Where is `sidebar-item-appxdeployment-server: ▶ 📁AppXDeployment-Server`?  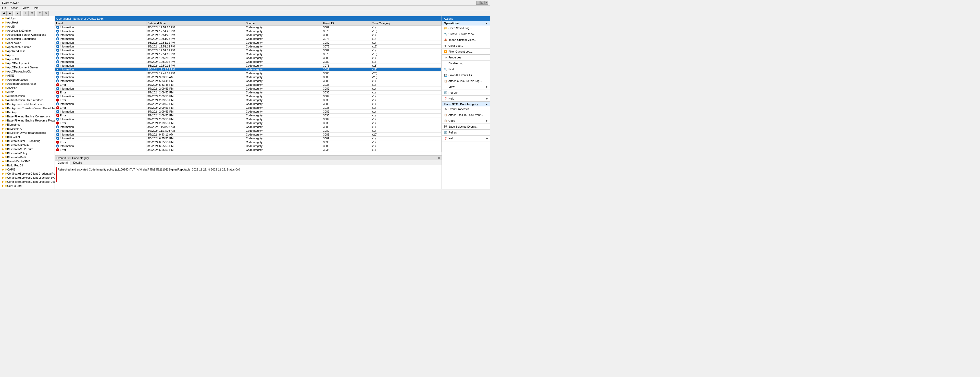 sidebar-item-appxdeployment-server: ▶ 📁AppXDeployment-Server is located at coordinates (27, 67).